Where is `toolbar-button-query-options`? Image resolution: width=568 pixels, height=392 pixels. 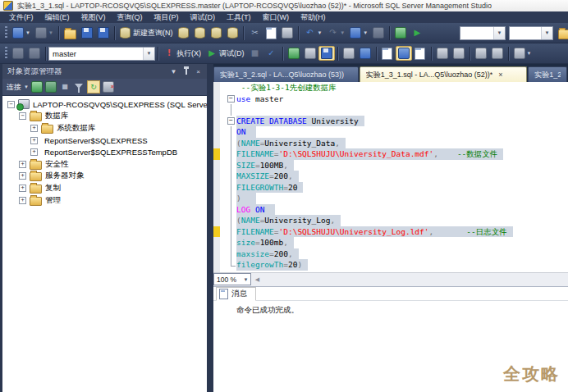
toolbar-button-query-options is located at coordinates (310, 53).